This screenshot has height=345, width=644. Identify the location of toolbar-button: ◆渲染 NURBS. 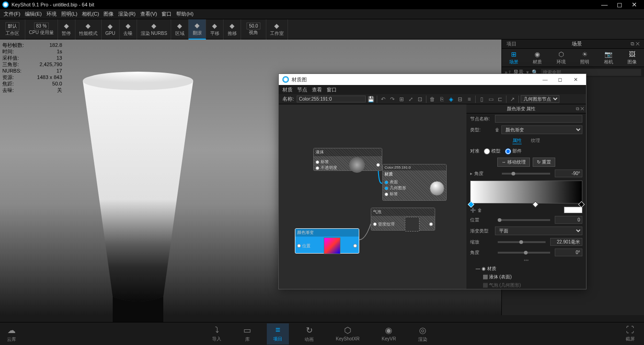
(155, 29).